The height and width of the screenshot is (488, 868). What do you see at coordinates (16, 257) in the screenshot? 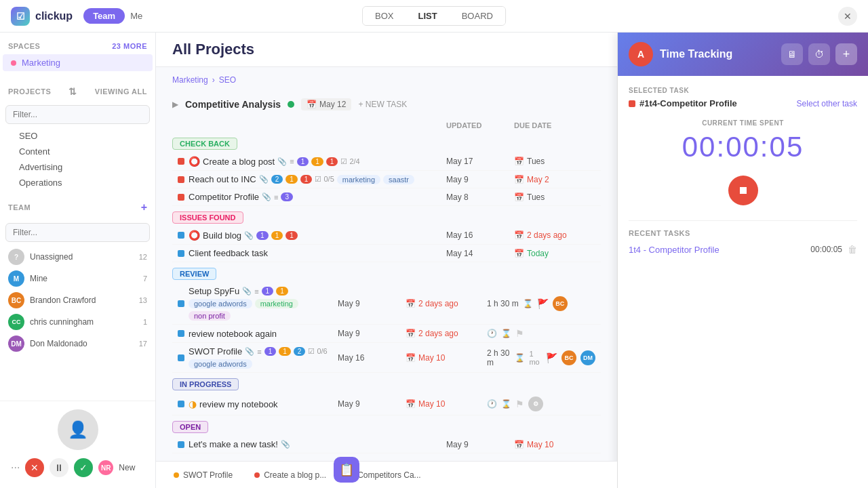
I see `avatar-unassigned: ?` at bounding box center [16, 257].